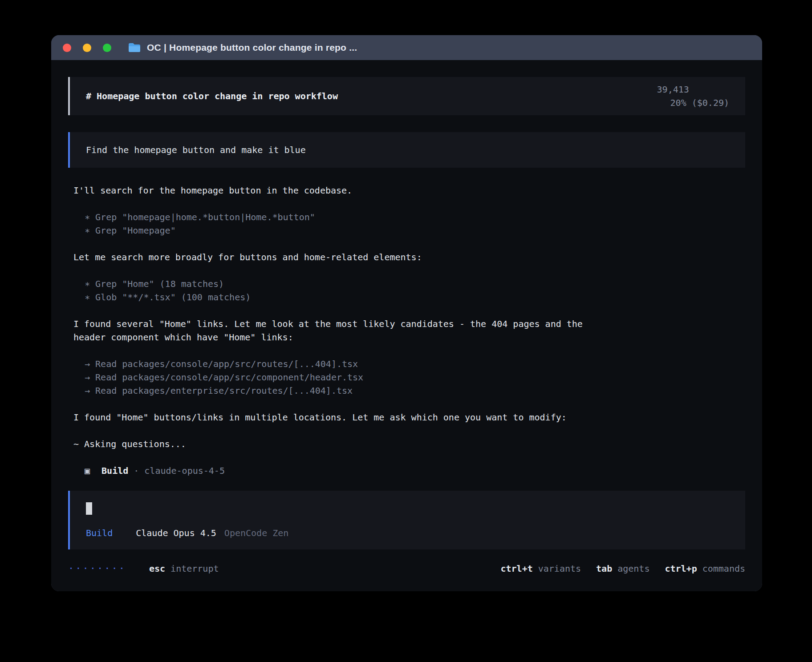 This screenshot has width=812, height=662. Describe the element at coordinates (415, 230) in the screenshot. I see `tool-call-line: ∗ Grep "Homepage"` at that location.